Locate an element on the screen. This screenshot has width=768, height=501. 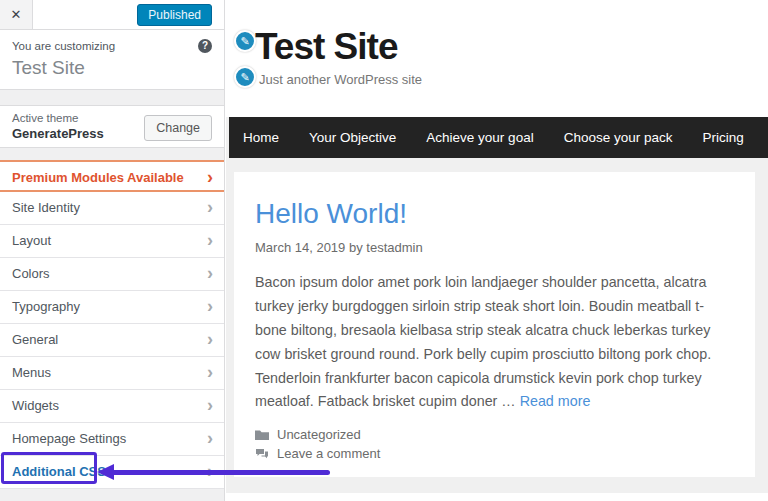
sidebar-item-label: General is located at coordinates (35, 340).